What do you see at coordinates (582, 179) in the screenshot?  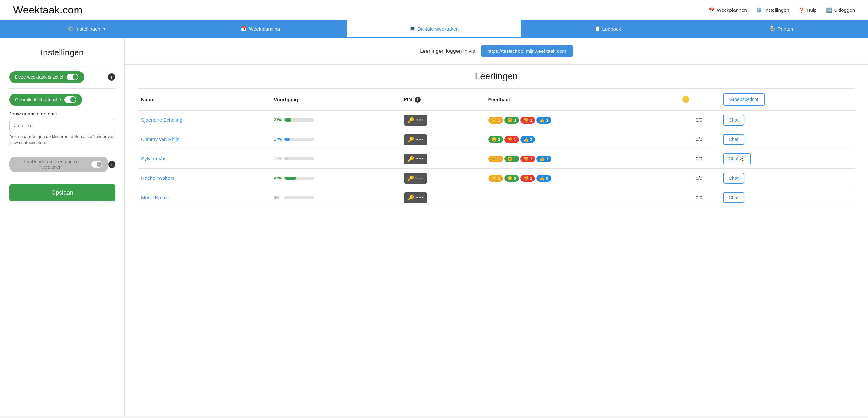 I see `feedback-wrap-3: 😊 1😊 6👎 1👍 6` at bounding box center [582, 179].